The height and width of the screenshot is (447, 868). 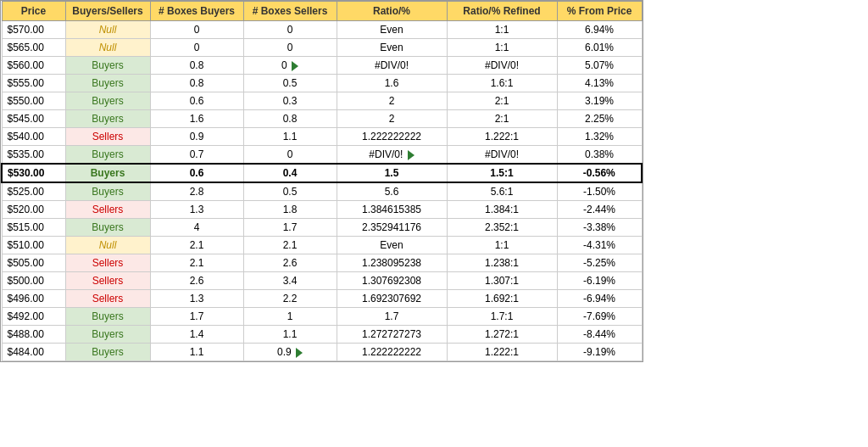 I want to click on ratio-refined-cell: 1.238:1, so click(x=502, y=263).